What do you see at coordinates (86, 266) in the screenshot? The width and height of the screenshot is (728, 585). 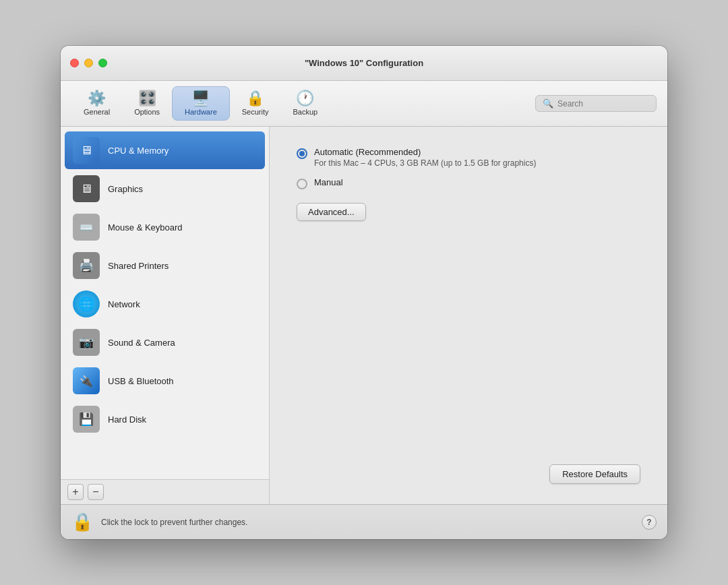 I see `printer-icon: 🖨️` at bounding box center [86, 266].